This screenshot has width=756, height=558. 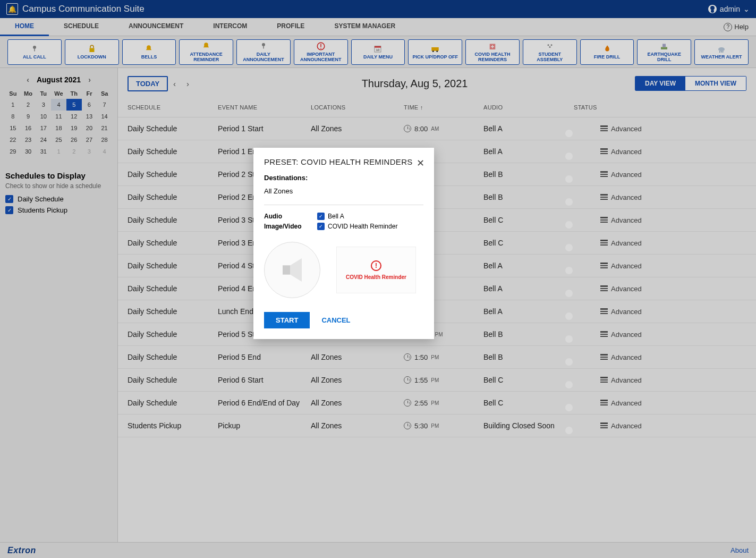 I want to click on modal-dest-label: Destinations:, so click(x=344, y=177).